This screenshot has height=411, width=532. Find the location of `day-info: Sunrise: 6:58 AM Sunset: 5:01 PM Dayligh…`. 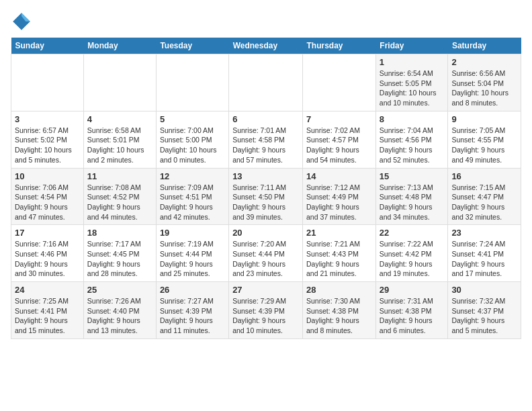

day-info: Sunrise: 6:58 AM Sunset: 5:01 PM Dayligh… is located at coordinates (120, 145).